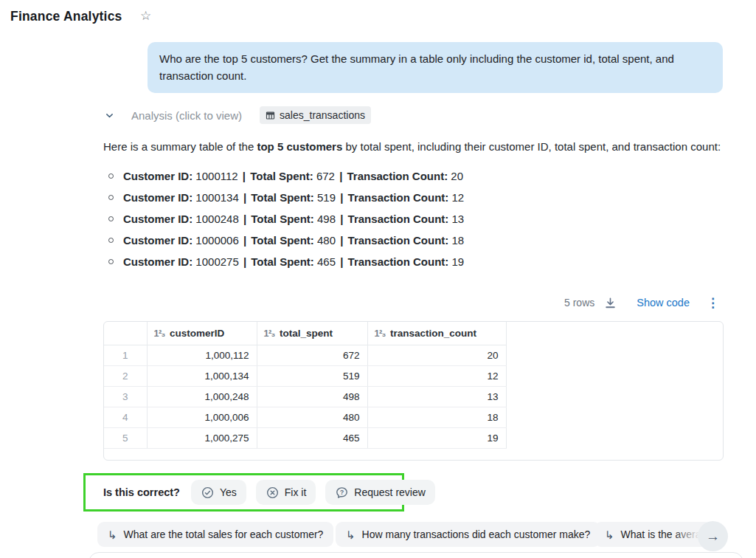 Image resolution: width=756 pixels, height=558 pixels. Describe the element at coordinates (146, 16) in the screenshot. I see `favorite-star-icon: ☆` at that location.